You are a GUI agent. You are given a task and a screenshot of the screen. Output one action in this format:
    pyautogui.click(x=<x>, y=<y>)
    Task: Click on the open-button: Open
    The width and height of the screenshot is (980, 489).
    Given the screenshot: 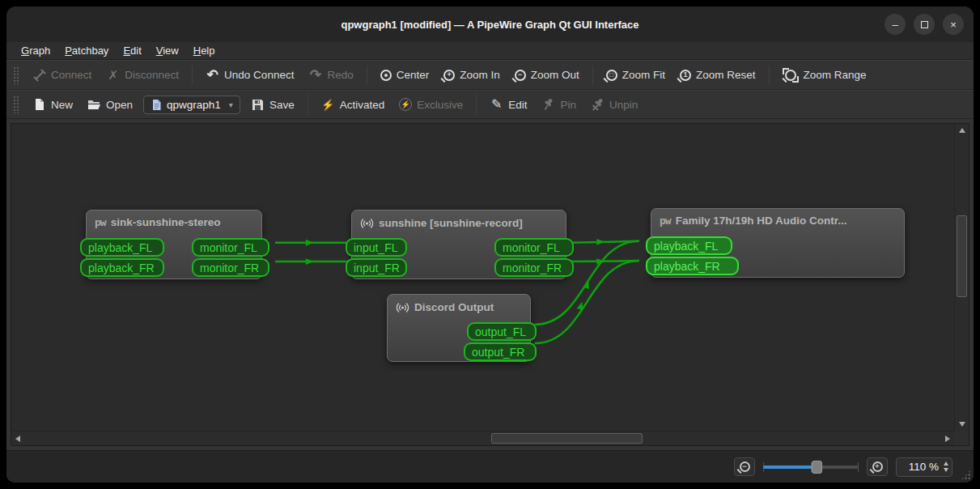 What is the action you would take?
    pyautogui.click(x=110, y=105)
    